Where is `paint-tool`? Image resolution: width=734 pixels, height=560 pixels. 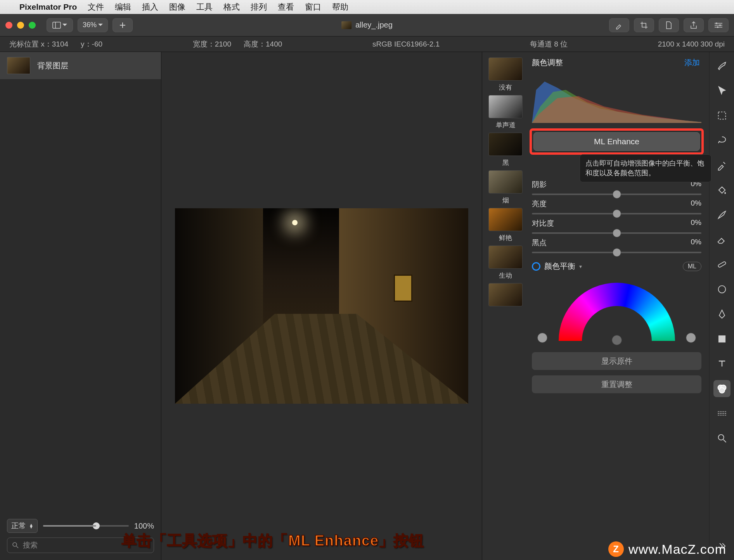 paint-tool is located at coordinates (722, 215).